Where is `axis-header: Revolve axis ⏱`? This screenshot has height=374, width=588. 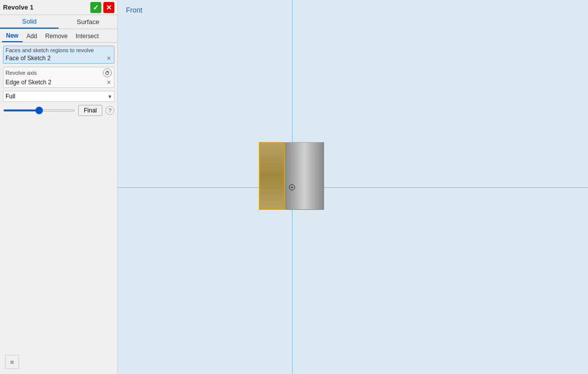 axis-header: Revolve axis ⏱ is located at coordinates (59, 73).